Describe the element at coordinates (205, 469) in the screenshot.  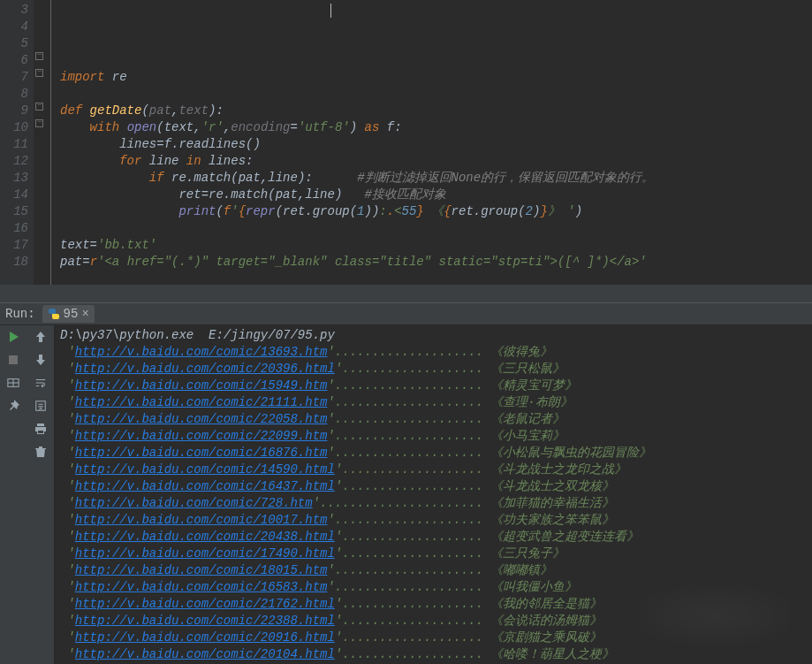
I see `url-link: http://v.baidu.com/comic/14590.html` at that location.